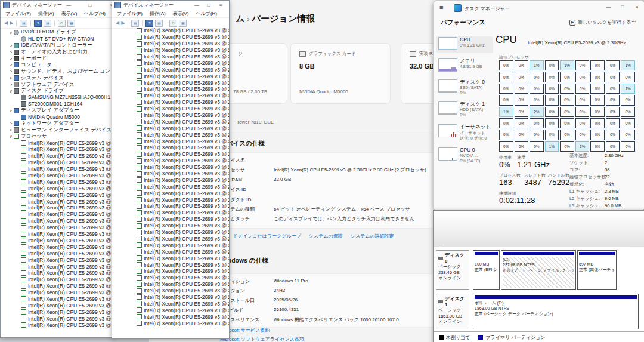  Describe the element at coordinates (123, 23) in the screenshot. I see `forward-icon: ▶` at that location.